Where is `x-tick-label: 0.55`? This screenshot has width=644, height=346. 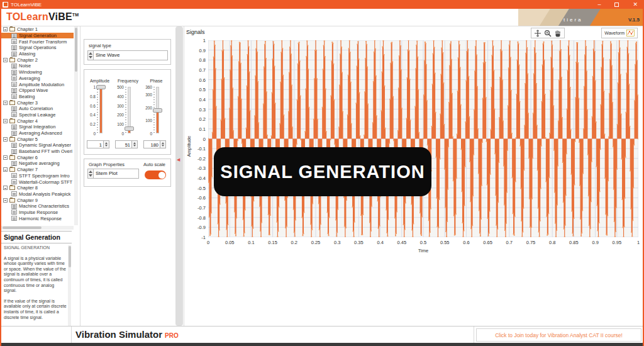
x-tick-label: 0.55 is located at coordinates (445, 243).